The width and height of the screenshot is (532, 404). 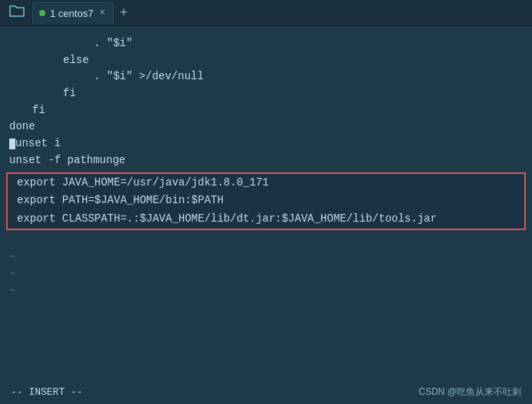 What do you see at coordinates (266, 201) in the screenshot?
I see `export-line-2: export PATH=$JAVA_HOME/bin:$PATH` at bounding box center [266, 201].